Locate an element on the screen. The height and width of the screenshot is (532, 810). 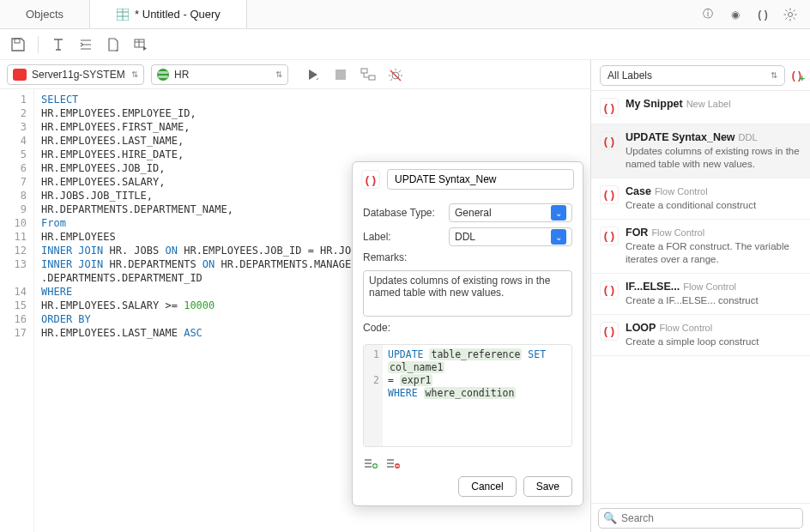
labels-filter-select: All Labels ⇅ is located at coordinates (692, 76).